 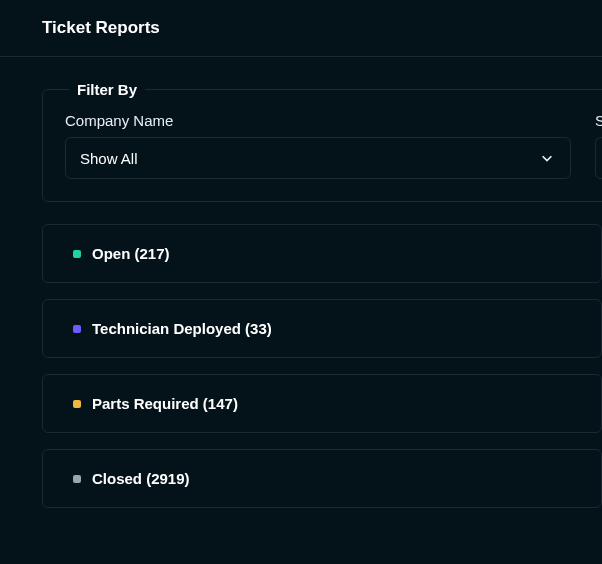 What do you see at coordinates (322, 254) in the screenshot?
I see `status-card-open: Open (217)` at bounding box center [322, 254].